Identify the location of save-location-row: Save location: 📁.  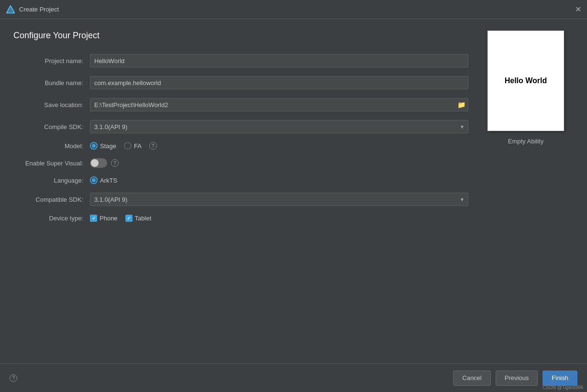
(241, 105).